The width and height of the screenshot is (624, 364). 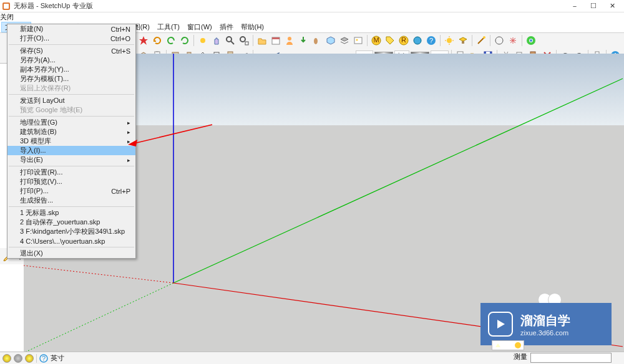 I want to click on menu-exit: 退出(X), so click(x=71, y=253).